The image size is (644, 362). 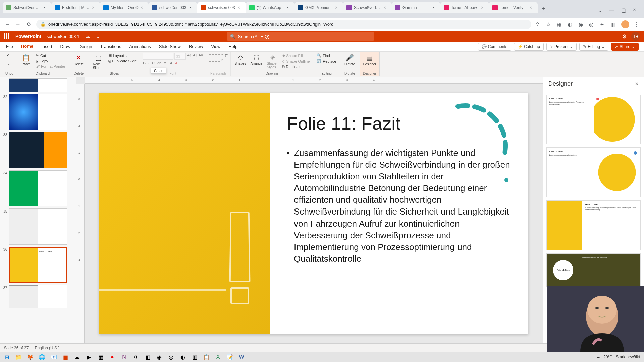 I want to click on app-icon: ☁, so click(x=77, y=357).